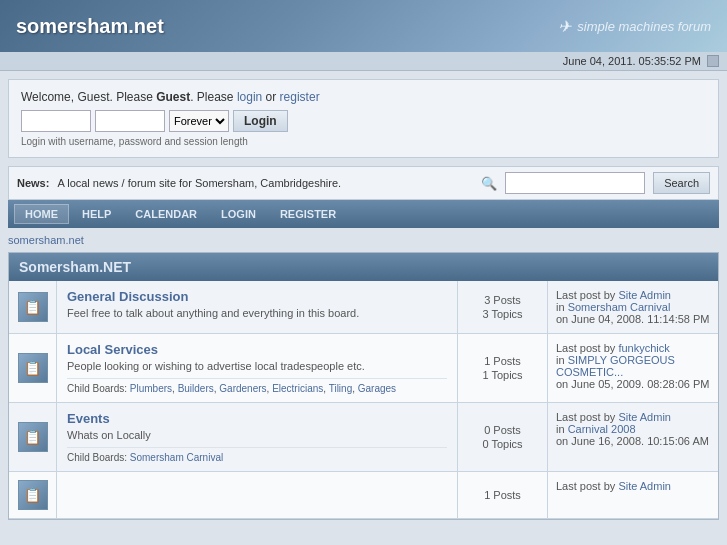 The height and width of the screenshot is (545, 727). Describe the element at coordinates (265, 183) in the screenshot. I see `news-text: A local news / forum site for Somersham,…` at that location.